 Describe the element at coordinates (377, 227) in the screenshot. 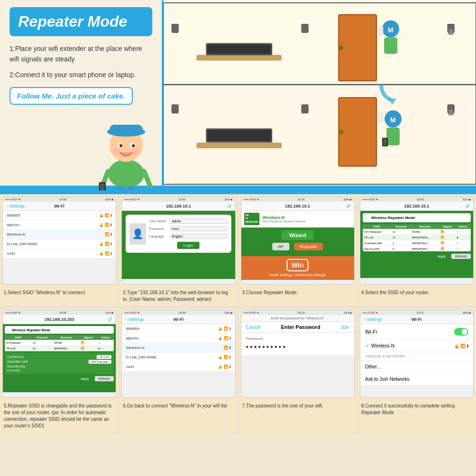

I see `col-ssid: SSID` at that location.